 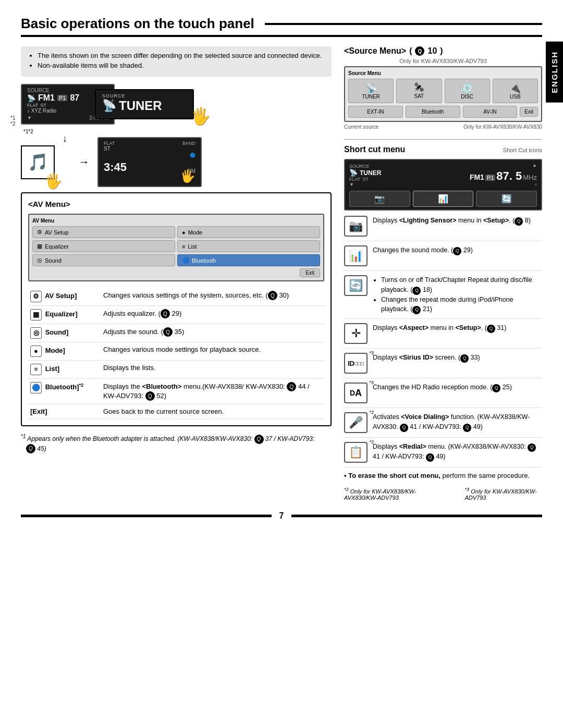 I want to click on band-label-small: FM1, so click(x=46, y=98).